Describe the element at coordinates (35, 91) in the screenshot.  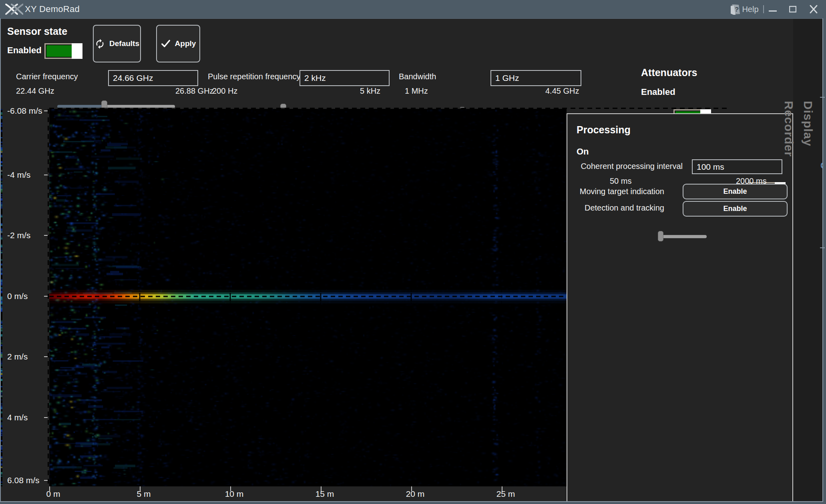
I see `carrier-min-label: 22.44 GHz` at that location.